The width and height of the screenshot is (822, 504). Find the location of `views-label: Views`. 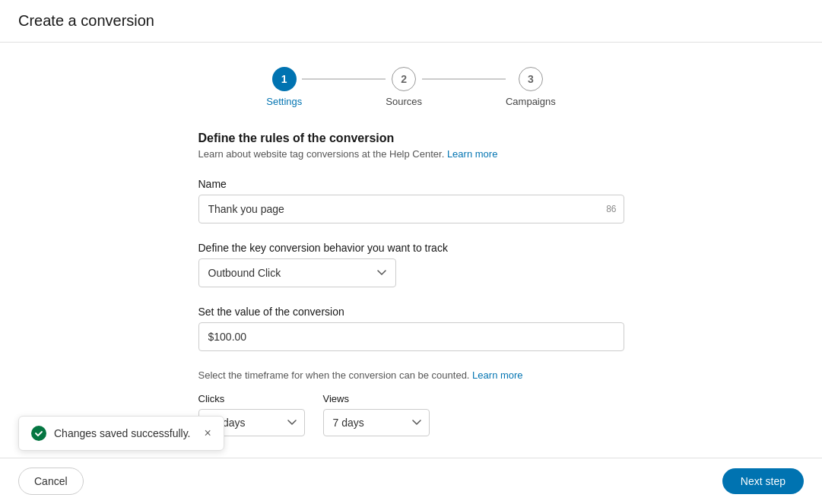

views-label: Views is located at coordinates (376, 398).